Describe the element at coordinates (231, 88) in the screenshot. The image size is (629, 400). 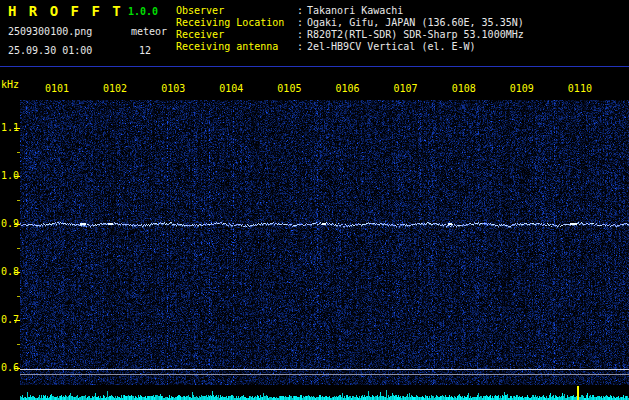
I see `time-tick-label: 0104` at that location.